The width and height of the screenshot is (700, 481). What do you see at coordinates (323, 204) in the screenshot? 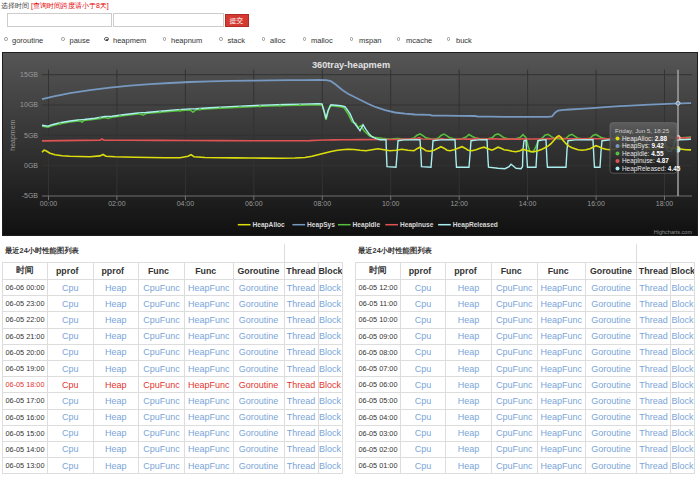
I see `svg-text: 08:00` at bounding box center [323, 204].